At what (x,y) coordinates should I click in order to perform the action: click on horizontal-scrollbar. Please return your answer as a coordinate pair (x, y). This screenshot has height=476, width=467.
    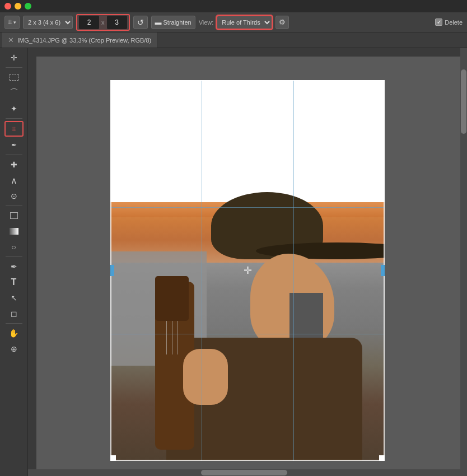
    Looking at the image, I should click on (244, 473).